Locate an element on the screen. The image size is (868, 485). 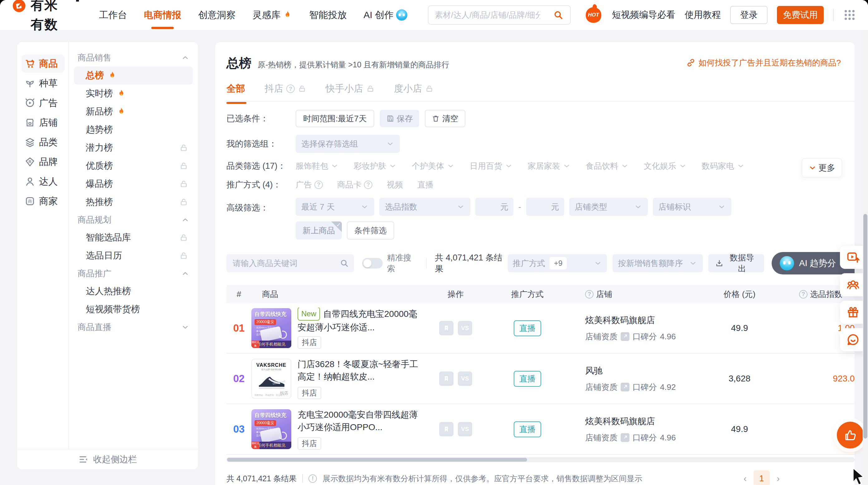
logo: 有米有数 is located at coordinates (45, 17).